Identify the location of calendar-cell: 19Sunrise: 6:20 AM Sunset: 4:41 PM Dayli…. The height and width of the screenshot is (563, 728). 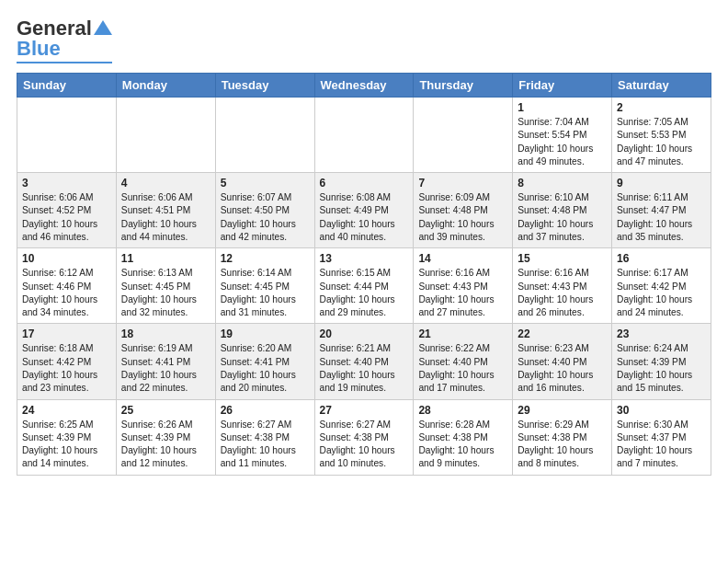
(265, 362).